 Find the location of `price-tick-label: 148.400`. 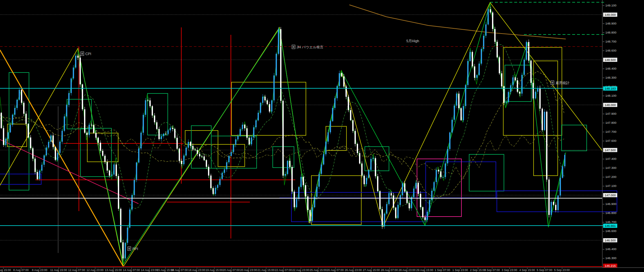

price-tick-label: 148.400 is located at coordinates (611, 69).